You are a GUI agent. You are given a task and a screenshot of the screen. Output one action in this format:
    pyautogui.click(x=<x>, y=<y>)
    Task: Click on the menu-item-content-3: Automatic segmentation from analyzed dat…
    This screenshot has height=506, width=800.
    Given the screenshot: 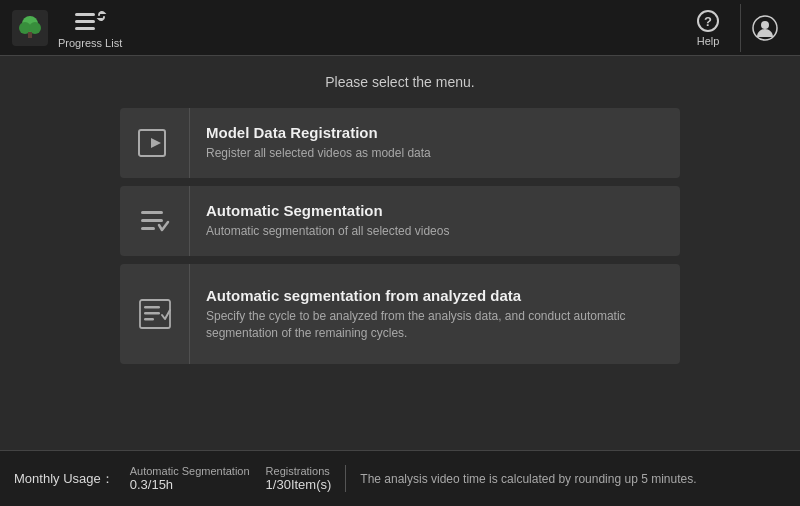 What is the action you would take?
    pyautogui.click(x=435, y=314)
    